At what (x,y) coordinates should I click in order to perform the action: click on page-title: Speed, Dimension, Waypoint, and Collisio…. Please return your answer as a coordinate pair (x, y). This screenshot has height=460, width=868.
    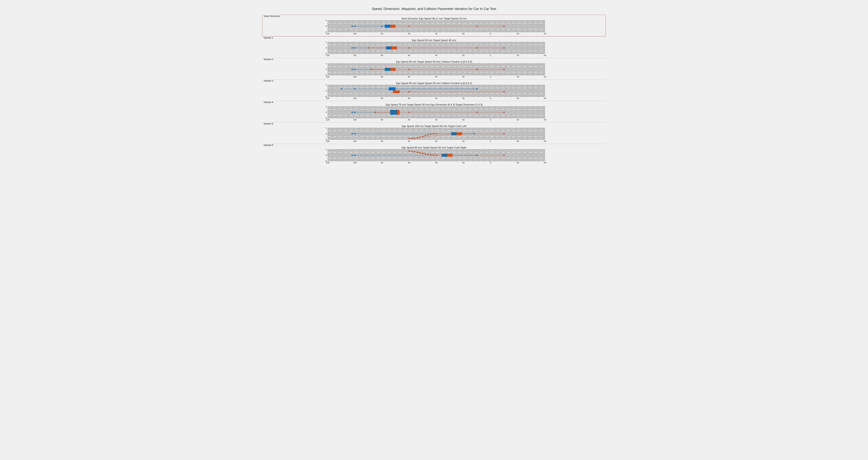
    Looking at the image, I should click on (434, 9).